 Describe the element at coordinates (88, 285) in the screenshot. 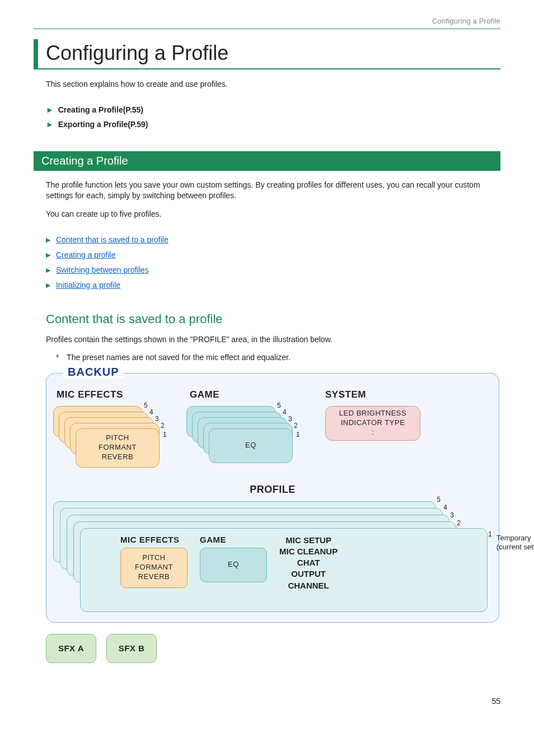

I see `initializing-profile-link: Initializing a profile` at that location.